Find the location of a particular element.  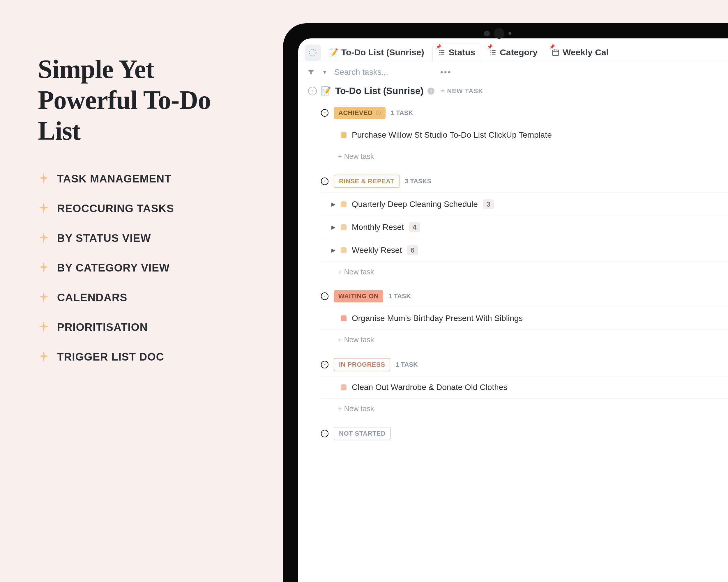

status-chip: IN PROGRESS is located at coordinates (362, 365).